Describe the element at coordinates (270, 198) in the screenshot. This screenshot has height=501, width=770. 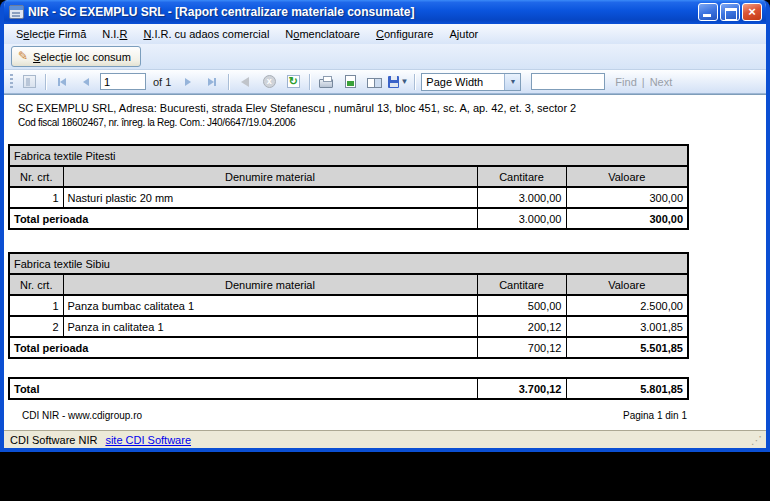
I see `cell-material: Nasturi plastic 20 mm` at that location.